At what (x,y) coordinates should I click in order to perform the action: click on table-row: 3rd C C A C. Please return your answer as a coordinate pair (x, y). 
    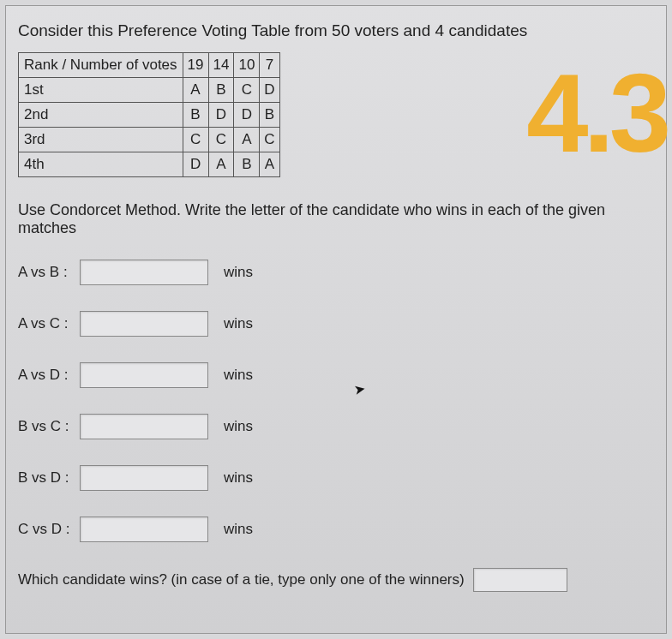
    Looking at the image, I should click on (149, 140).